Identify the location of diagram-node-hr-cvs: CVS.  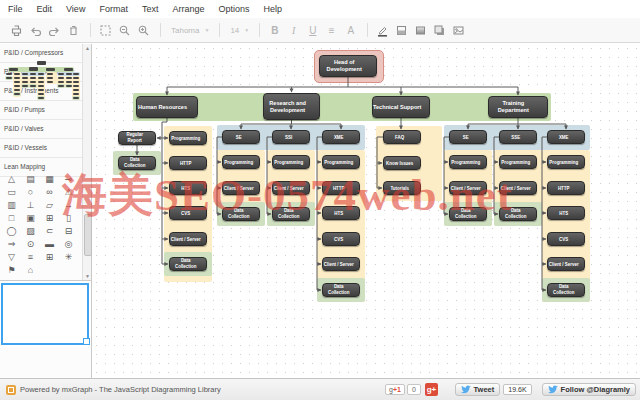
(188, 213).